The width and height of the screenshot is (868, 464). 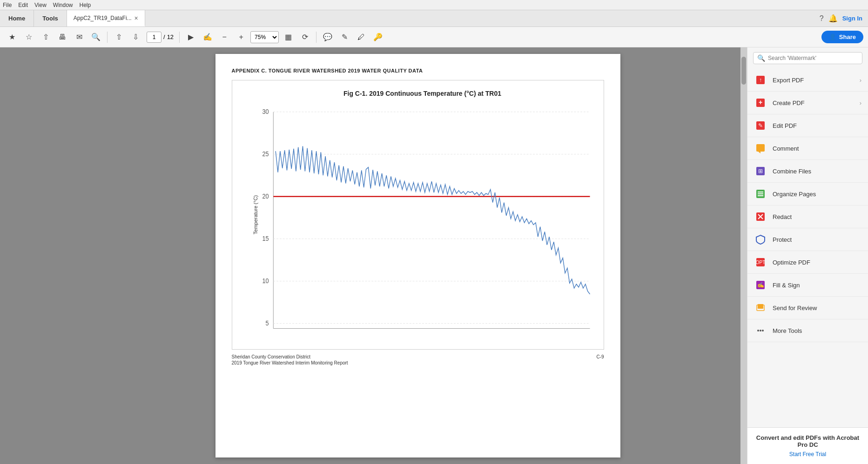 What do you see at coordinates (256, 215) in the screenshot?
I see `y-axis-label: Temperature (°C)` at bounding box center [256, 215].